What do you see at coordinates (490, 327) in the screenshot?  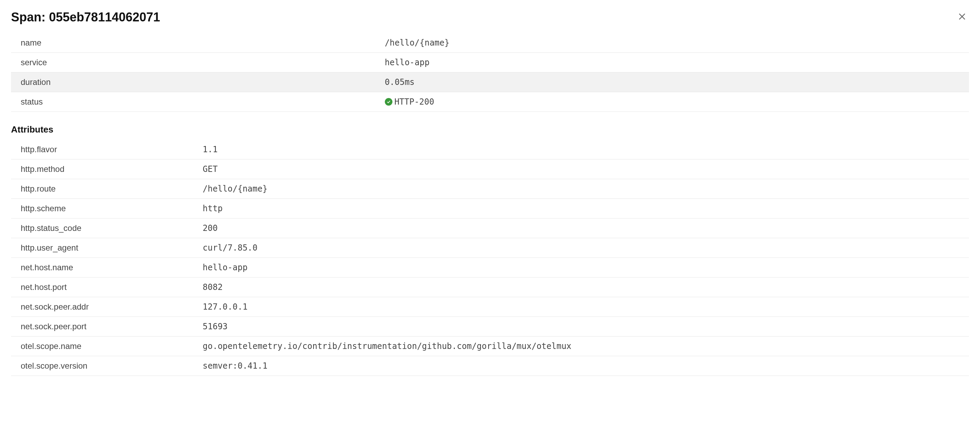 I see `table-row: net.sock.peer.port51693` at bounding box center [490, 327].